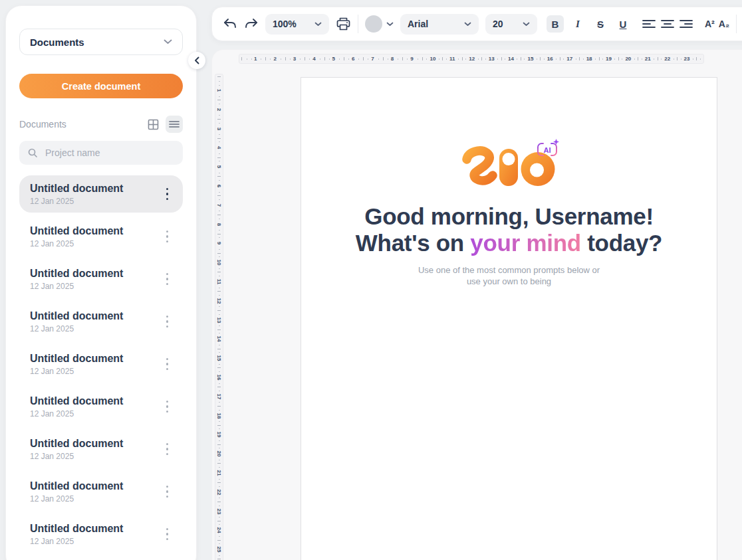 This screenshot has height=560, width=742. I want to click on create-document-button: Create document, so click(101, 86).